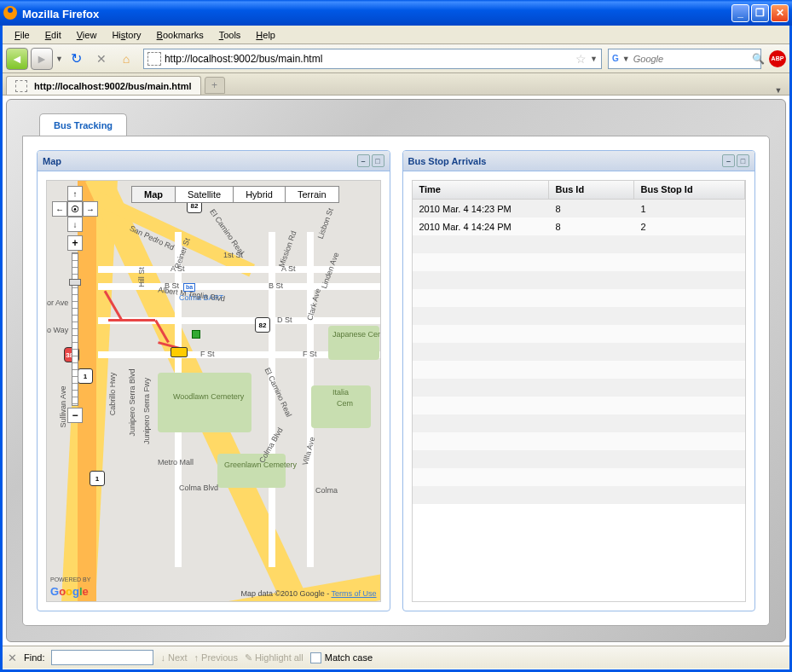 This screenshot has width=792, height=672. What do you see at coordinates (60, 59) in the screenshot?
I see `history-dropdown-icon: ▼` at bounding box center [60, 59].